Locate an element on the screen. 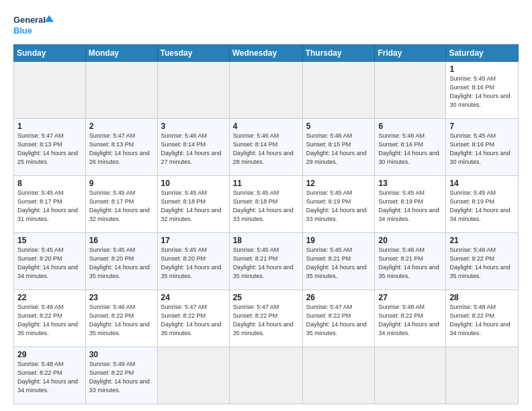  day-info: Sunrise: 5:45 AMSunset: 8:16 PMDaylight:… is located at coordinates (480, 91).